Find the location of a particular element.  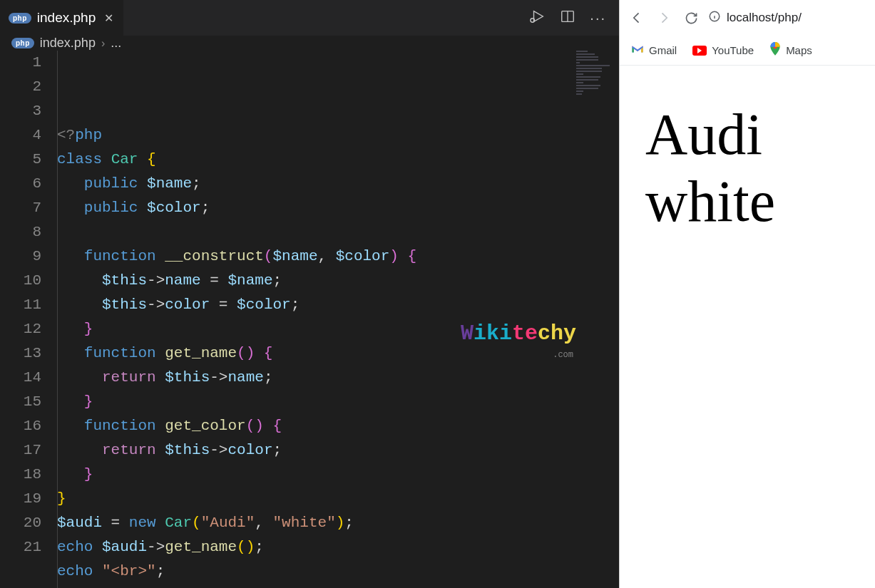

info-icon is located at coordinates (715, 19).